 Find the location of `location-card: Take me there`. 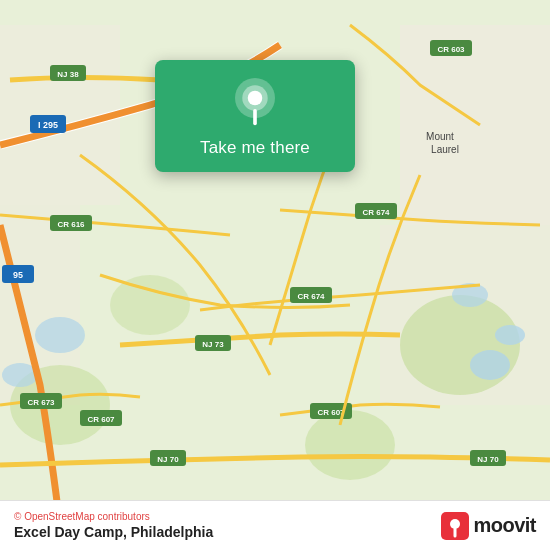

location-card: Take me there is located at coordinates (255, 116).